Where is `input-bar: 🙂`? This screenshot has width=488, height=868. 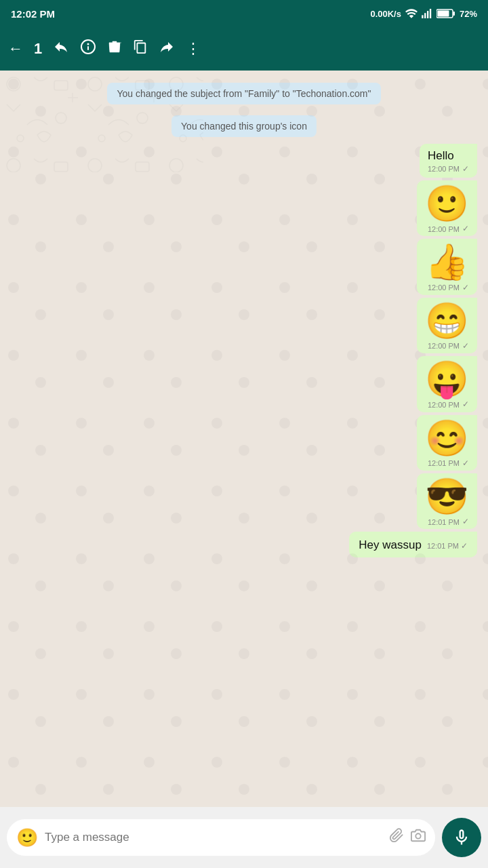
input-bar: 🙂 is located at coordinates (244, 837).